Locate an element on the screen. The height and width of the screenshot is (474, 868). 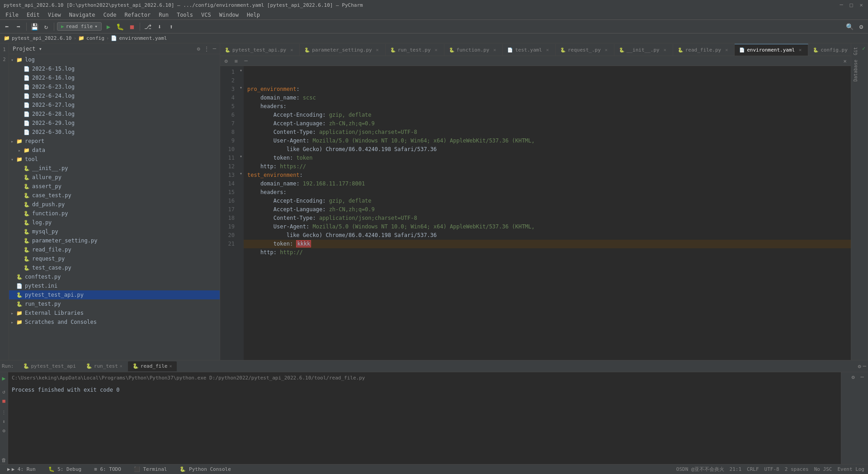
toolbar-search-btn: 🔍 is located at coordinates (849, 27).